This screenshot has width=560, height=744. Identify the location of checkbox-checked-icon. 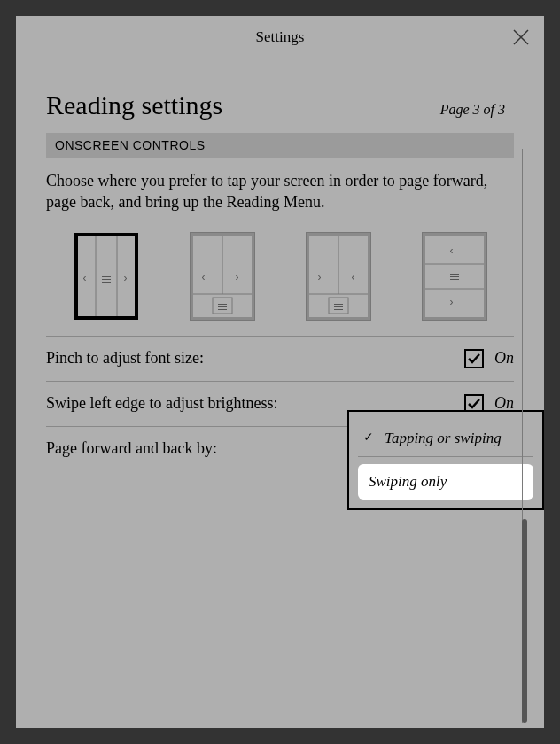
(474, 359).